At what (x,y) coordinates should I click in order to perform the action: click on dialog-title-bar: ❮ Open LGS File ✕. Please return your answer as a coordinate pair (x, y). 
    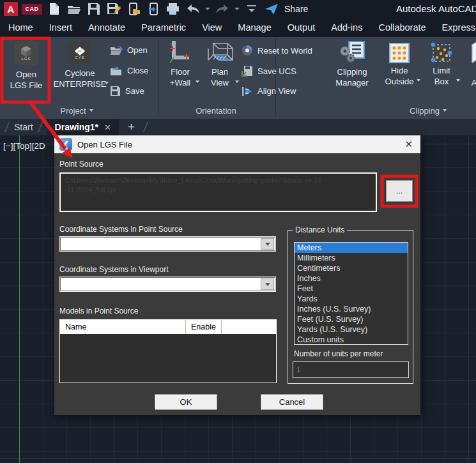
    Looking at the image, I should click on (238, 144).